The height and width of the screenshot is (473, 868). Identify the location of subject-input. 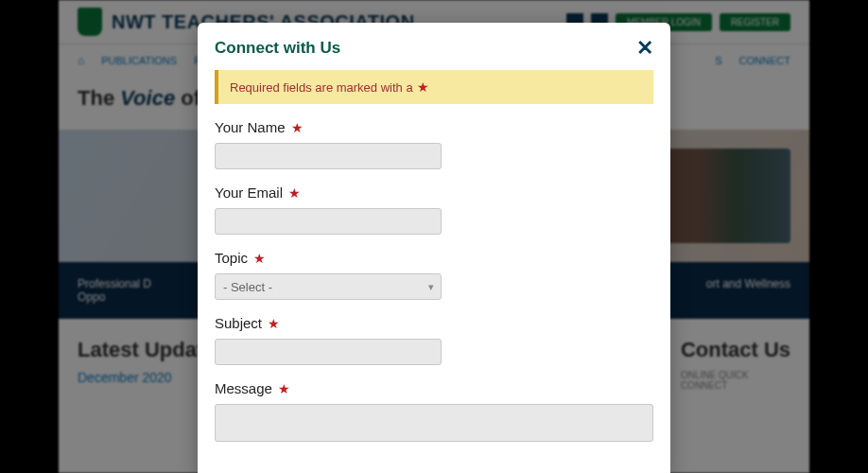
(328, 352).